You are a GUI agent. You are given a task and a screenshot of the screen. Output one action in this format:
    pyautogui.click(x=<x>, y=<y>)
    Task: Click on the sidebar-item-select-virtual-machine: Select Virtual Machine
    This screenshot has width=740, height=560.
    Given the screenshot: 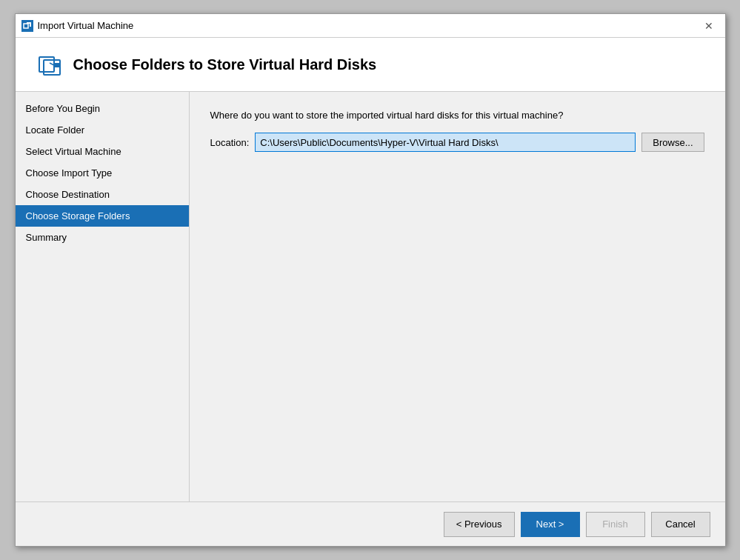 What is the action you would take?
    pyautogui.click(x=102, y=151)
    